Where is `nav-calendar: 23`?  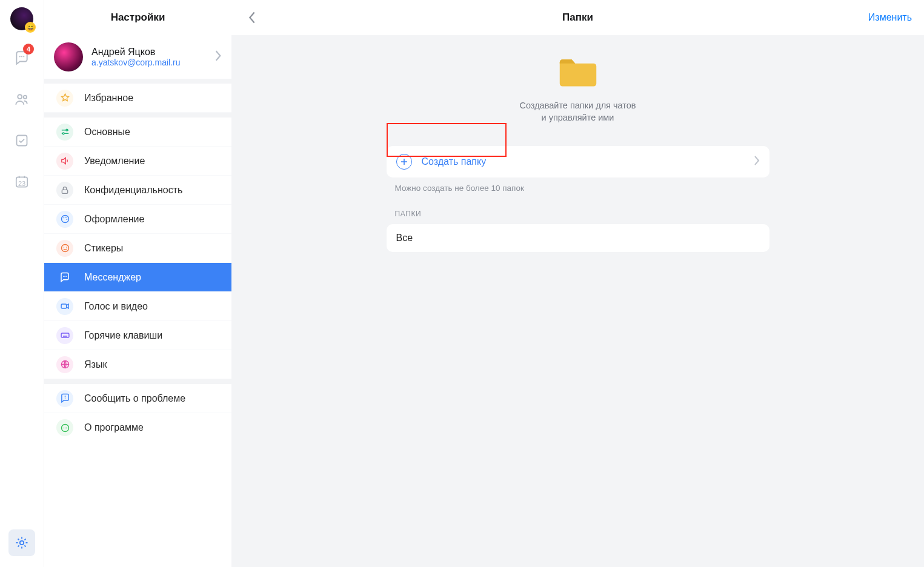
nav-calendar: 23 is located at coordinates (22, 182).